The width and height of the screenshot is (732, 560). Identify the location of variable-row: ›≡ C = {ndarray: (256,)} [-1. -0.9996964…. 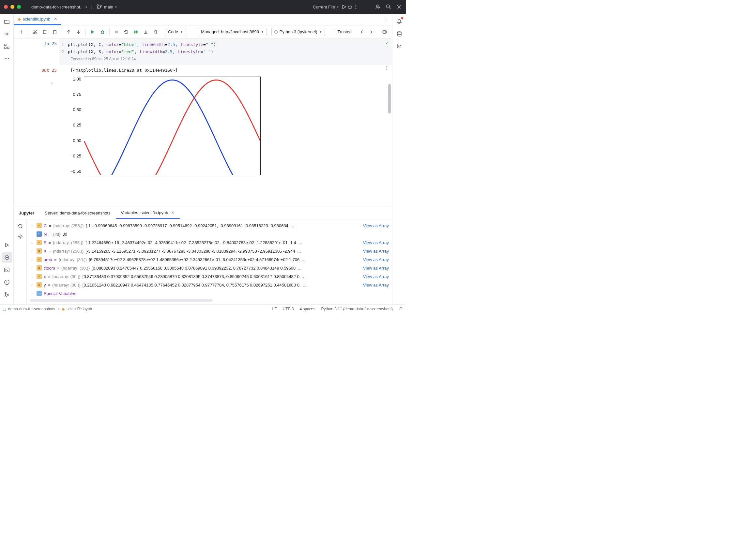
(209, 225).